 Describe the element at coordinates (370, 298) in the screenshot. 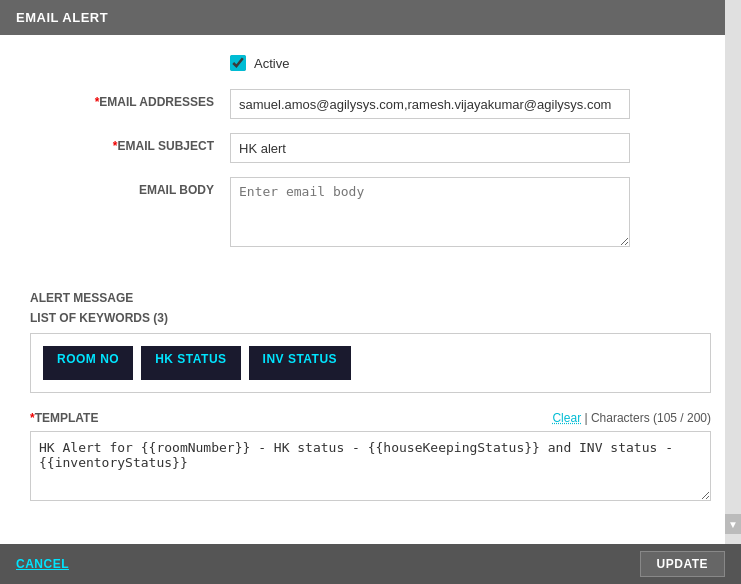

I see `alert-message-section-title: ALERT MESSAGE` at that location.